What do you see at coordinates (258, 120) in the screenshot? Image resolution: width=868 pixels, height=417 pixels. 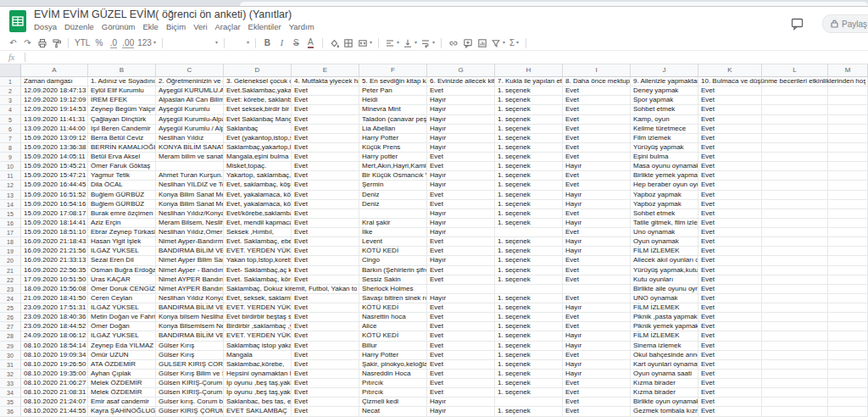 I see `cell-D5: Evet Saklanbaç Mangala` at bounding box center [258, 120].